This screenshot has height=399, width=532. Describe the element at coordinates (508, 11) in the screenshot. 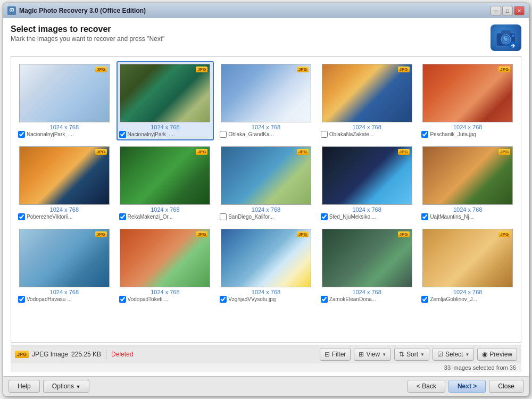

I see `maximize-button: □` at that location.